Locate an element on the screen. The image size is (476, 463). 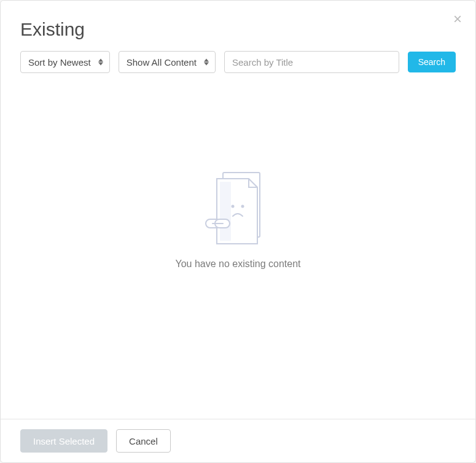
empty-state-text: You have no existing content is located at coordinates (238, 264).